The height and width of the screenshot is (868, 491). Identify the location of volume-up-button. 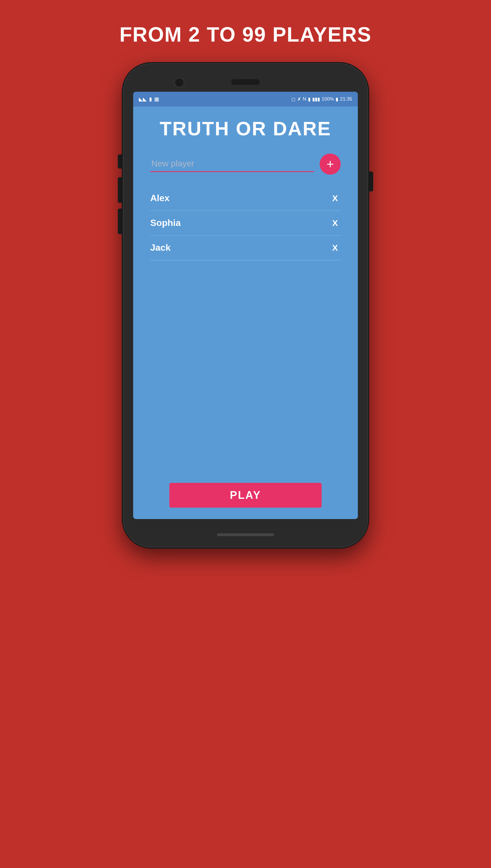
(120, 190).